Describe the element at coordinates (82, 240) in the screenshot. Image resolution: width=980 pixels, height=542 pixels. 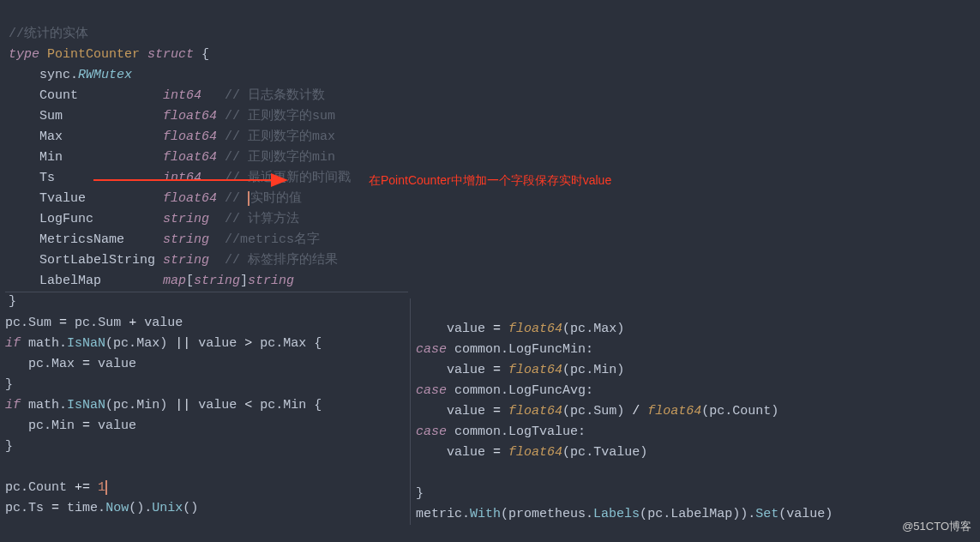
I see `field-metrics: MetricsName` at that location.